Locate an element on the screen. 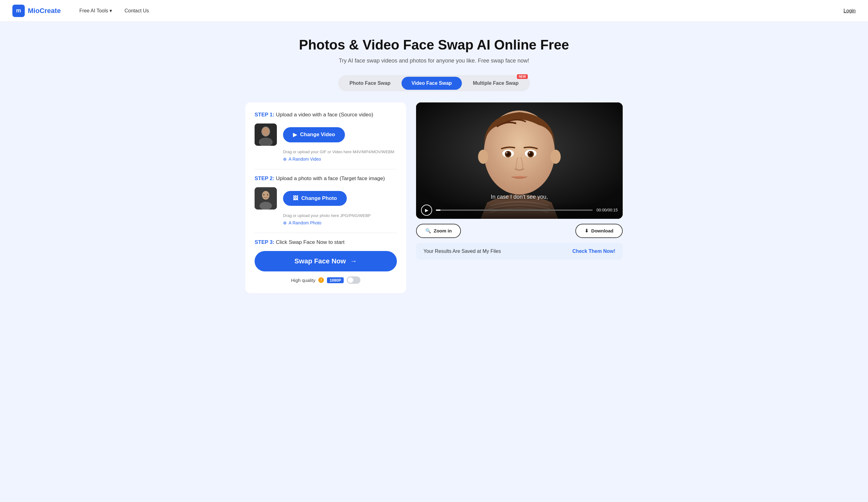  tabs-container: Photo Face Swap Video Face Swap Multiple… is located at coordinates (434, 83).